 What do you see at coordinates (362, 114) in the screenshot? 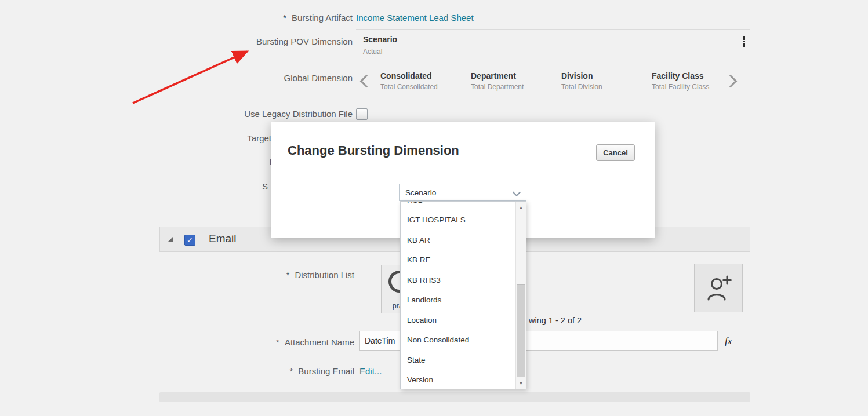
I see `use-legacy-checkbox` at bounding box center [362, 114].